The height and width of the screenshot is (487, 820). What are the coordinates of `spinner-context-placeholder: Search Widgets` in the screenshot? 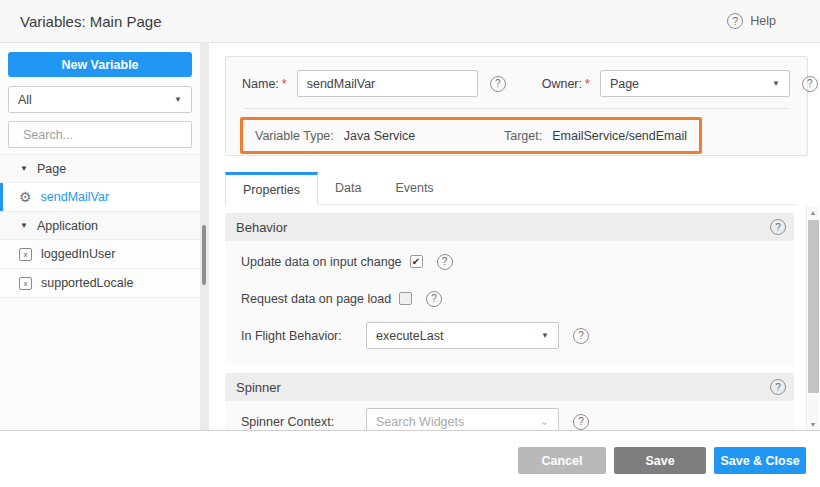 It's located at (420, 422).